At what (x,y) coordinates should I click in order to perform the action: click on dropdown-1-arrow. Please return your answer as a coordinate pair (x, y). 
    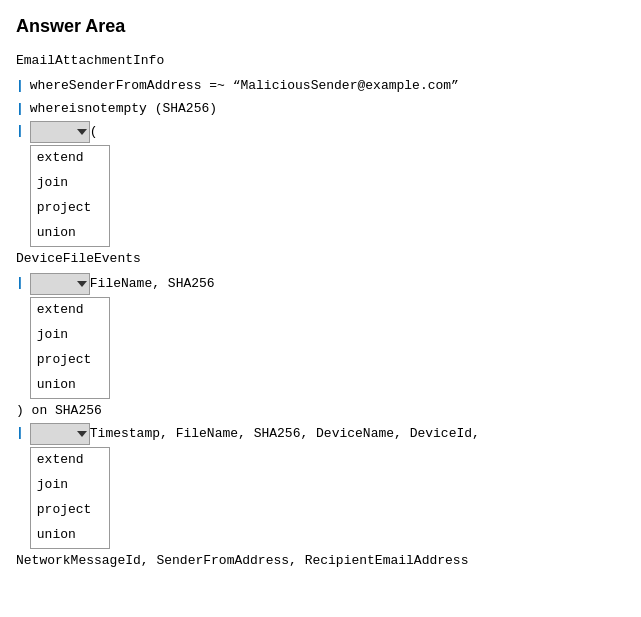
    Looking at the image, I should click on (82, 132).